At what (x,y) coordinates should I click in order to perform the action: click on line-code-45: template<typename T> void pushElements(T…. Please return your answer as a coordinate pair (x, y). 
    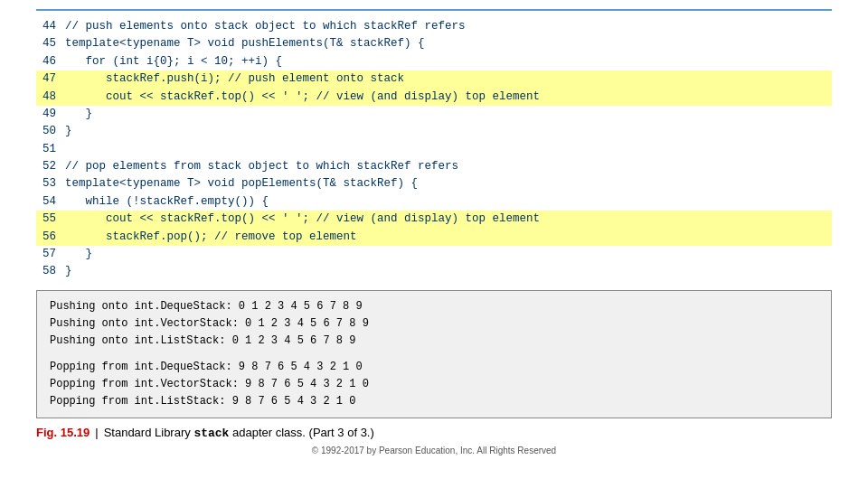
    Looking at the image, I should click on (245, 43).